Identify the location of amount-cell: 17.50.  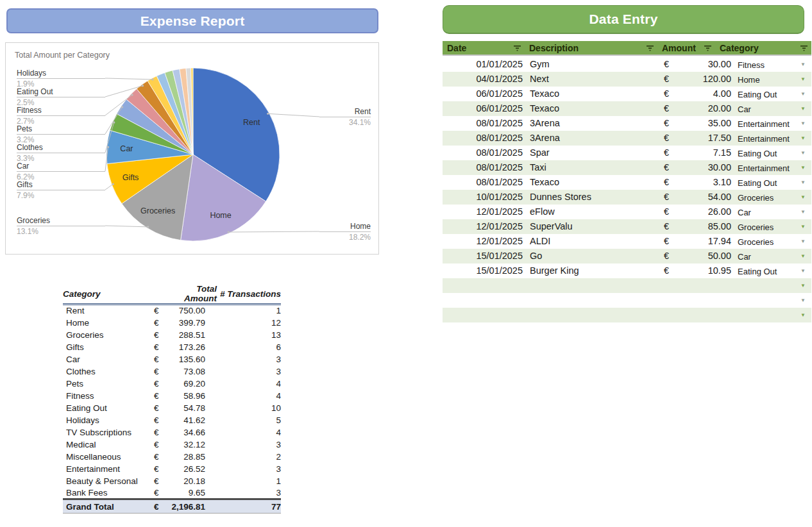
(702, 138).